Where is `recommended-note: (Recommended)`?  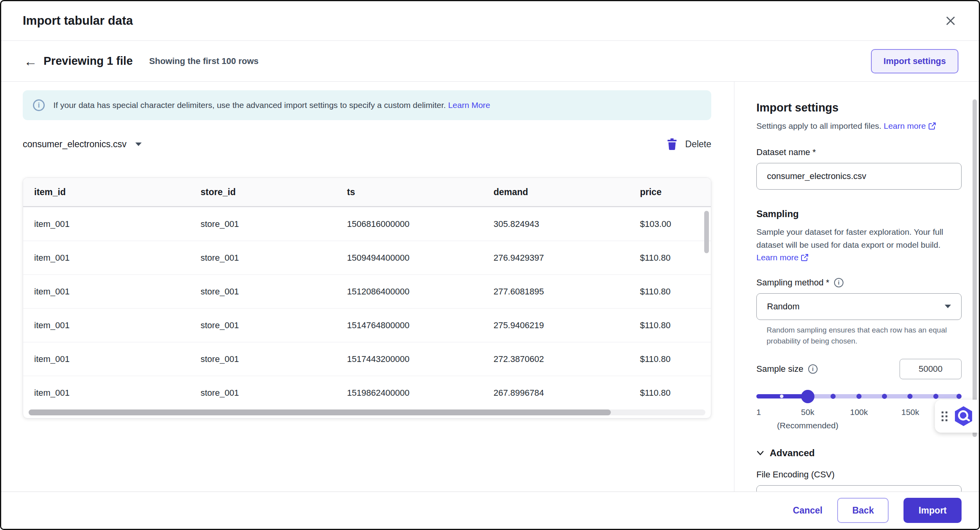
recommended-note: (Recommended) is located at coordinates (859, 426).